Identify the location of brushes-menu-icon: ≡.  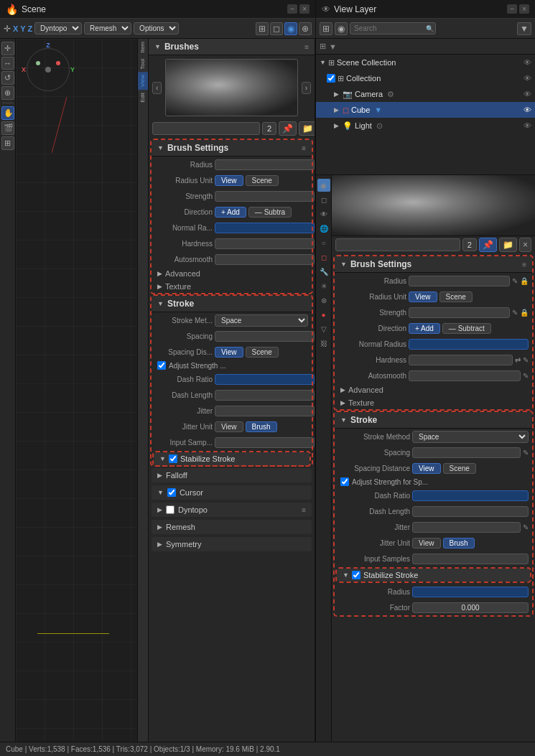
(307, 47).